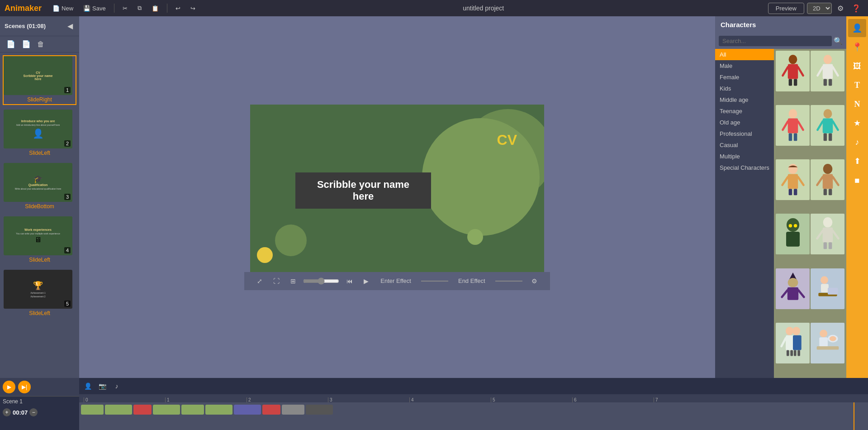 The width and height of the screenshot is (868, 430). Describe the element at coordinates (745, 111) in the screenshot. I see `filter-teenage: Teenage` at that location.